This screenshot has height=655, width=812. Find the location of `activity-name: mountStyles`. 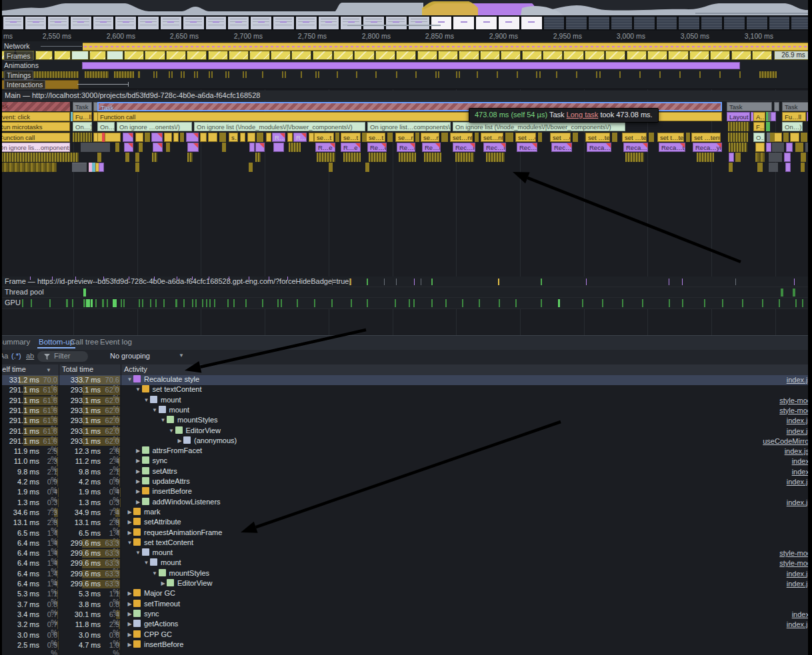

activity-name: mountStyles is located at coordinates (197, 420).